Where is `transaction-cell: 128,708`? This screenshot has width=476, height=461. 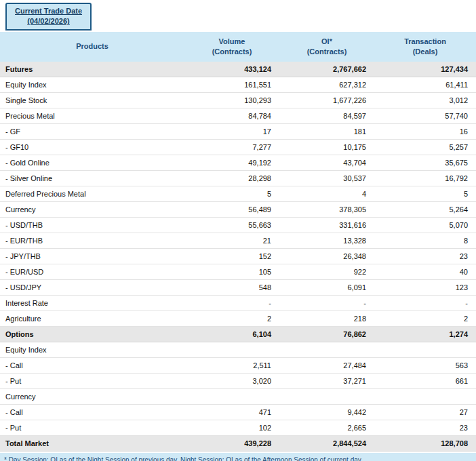 transaction-cell: 128,708 is located at coordinates (425, 443).